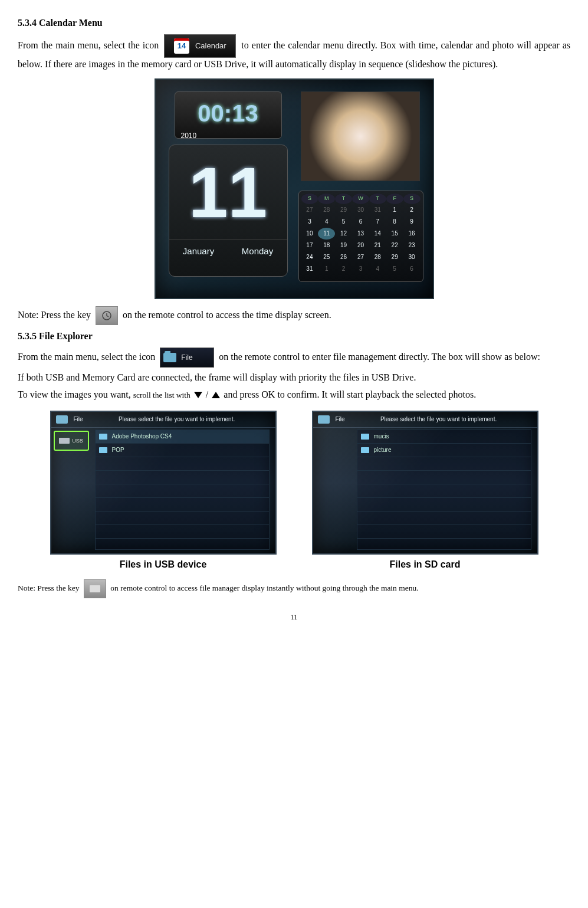  Describe the element at coordinates (343, 245) in the screenshot. I see `calendar-day-cell: 19` at that location.